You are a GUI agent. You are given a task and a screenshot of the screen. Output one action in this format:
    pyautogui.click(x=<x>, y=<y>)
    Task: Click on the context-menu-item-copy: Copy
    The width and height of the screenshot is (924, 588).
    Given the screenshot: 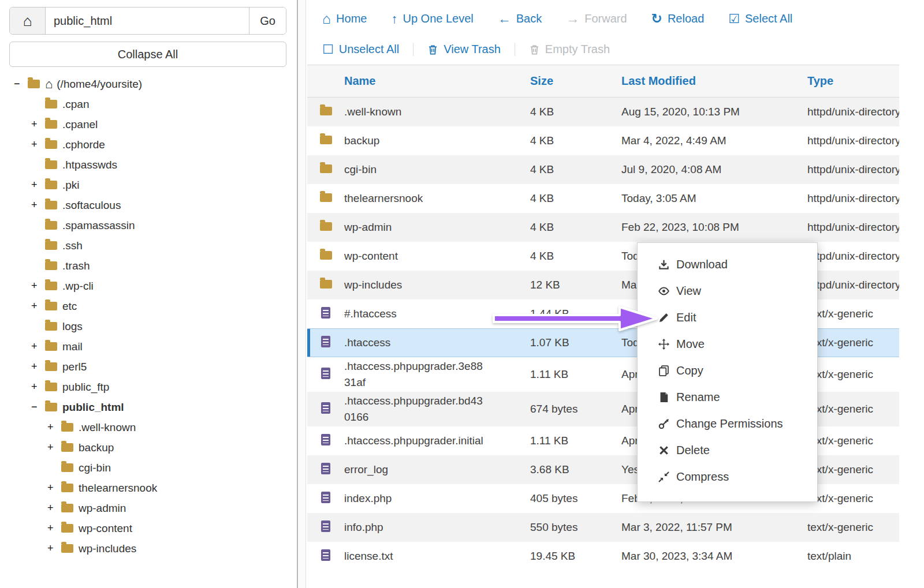 What is the action you would take?
    pyautogui.click(x=728, y=370)
    